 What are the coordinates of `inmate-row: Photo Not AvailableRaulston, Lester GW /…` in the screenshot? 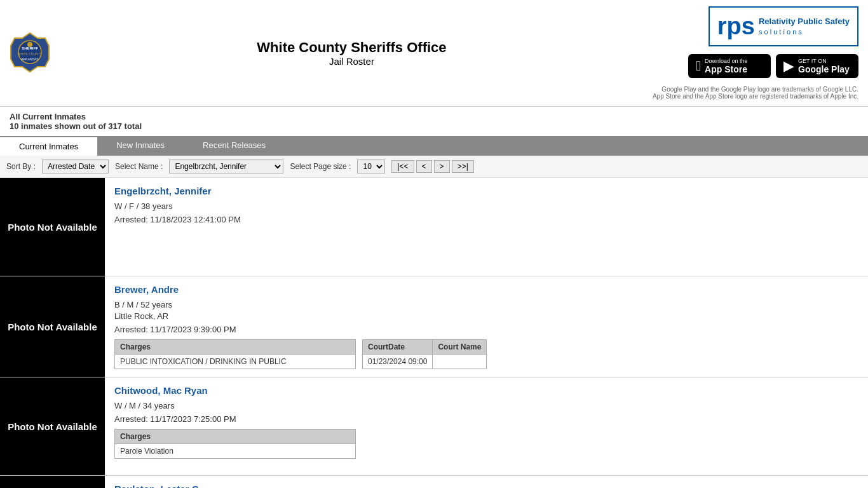 It's located at (434, 482).